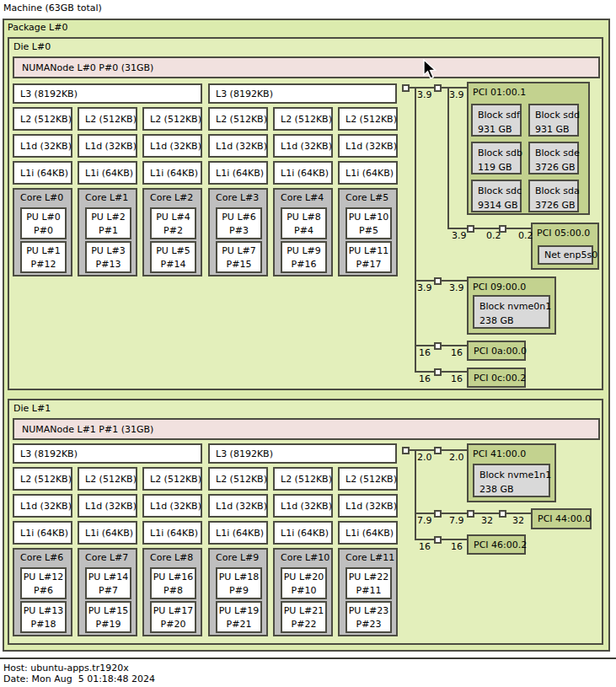 The image size is (616, 687). What do you see at coordinates (108, 577) in the screenshot?
I see `pu-l-label: PU L#14` at bounding box center [108, 577].